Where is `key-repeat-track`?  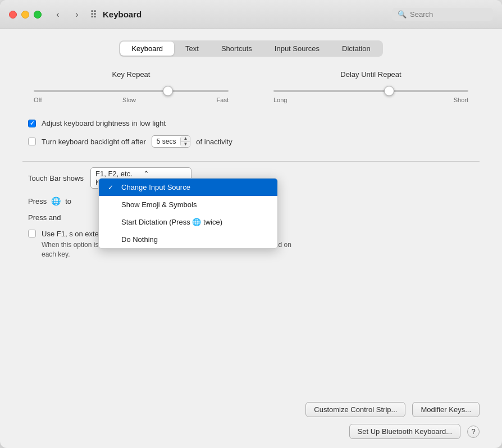
key-repeat-track is located at coordinates (131, 89).